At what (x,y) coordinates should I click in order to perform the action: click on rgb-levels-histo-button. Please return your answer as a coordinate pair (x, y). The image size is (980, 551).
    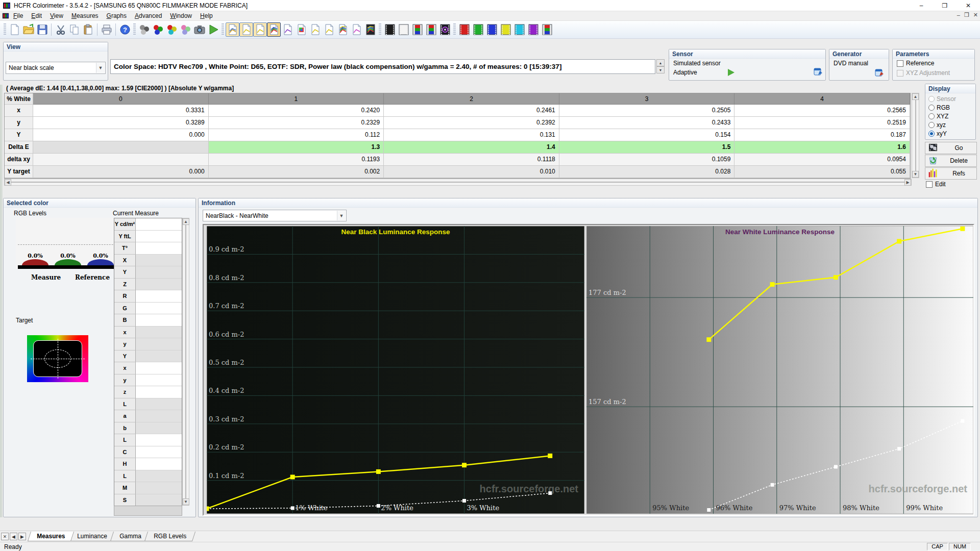
    Looking at the image, I should click on (343, 30).